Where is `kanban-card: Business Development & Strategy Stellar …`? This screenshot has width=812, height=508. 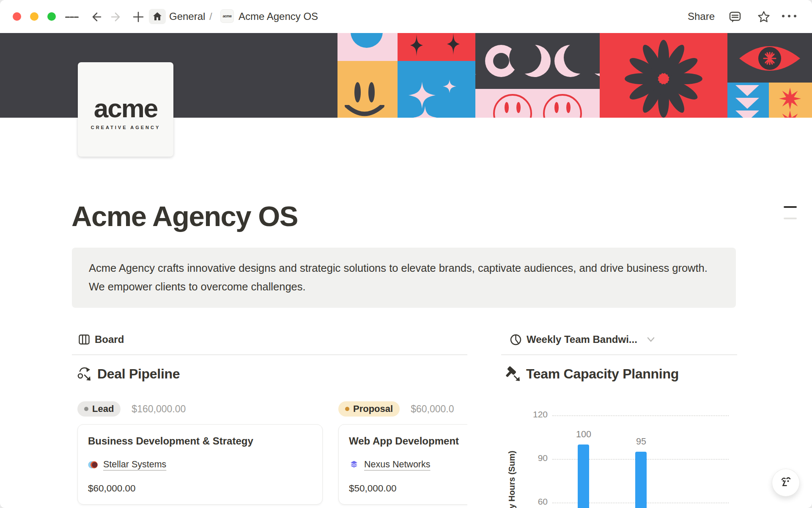 kanban-card: Business Development & Strategy Stellar … is located at coordinates (200, 464).